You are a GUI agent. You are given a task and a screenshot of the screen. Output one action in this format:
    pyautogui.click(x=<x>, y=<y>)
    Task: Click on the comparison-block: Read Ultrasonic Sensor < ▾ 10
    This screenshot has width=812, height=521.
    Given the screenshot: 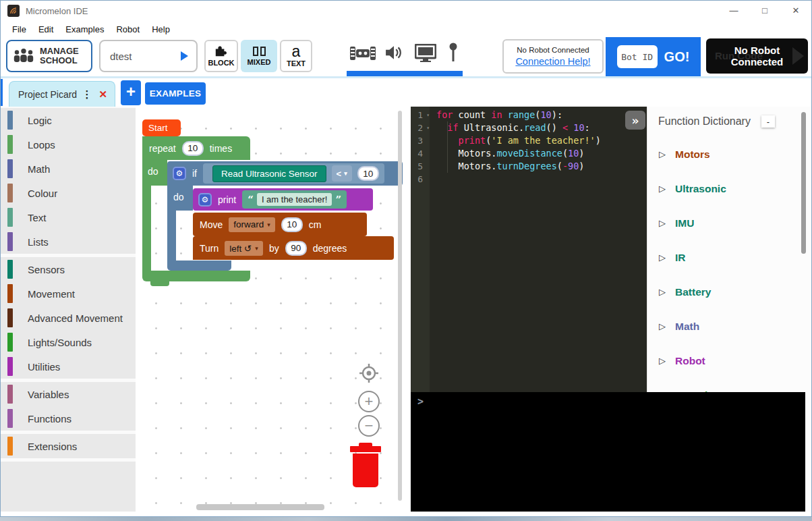 What is the action you would take?
    pyautogui.click(x=294, y=173)
    